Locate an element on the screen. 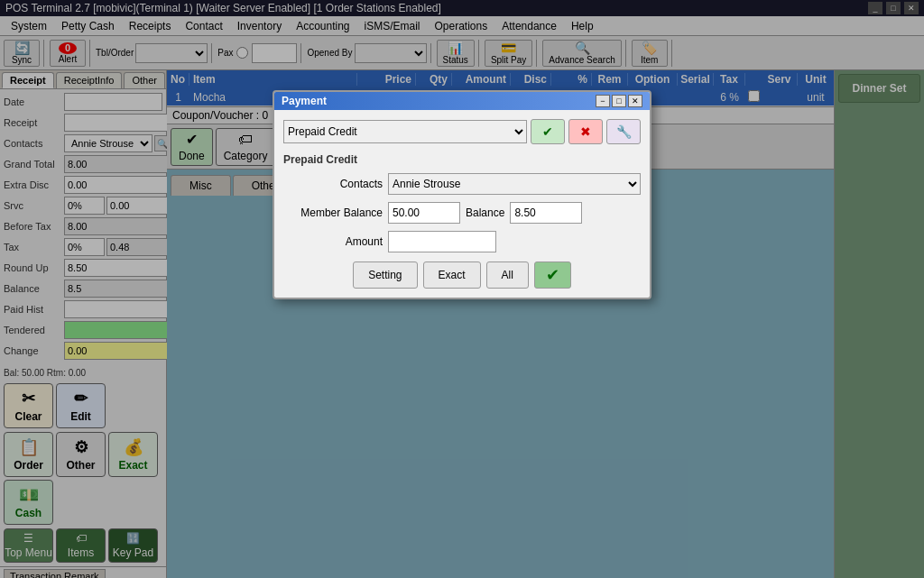  modal-settings-btn: 🔧 is located at coordinates (624, 132).